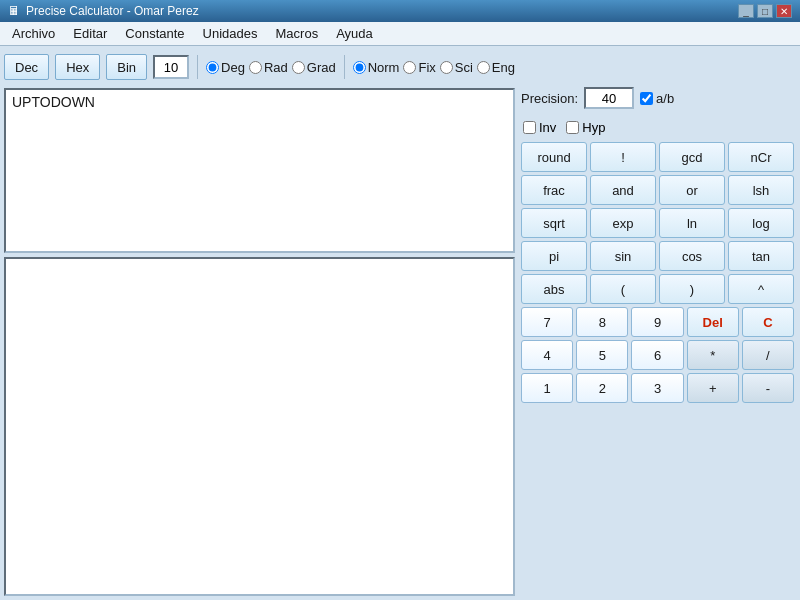 This screenshot has width=800, height=600. I want to click on btn-divide: /, so click(768, 355).